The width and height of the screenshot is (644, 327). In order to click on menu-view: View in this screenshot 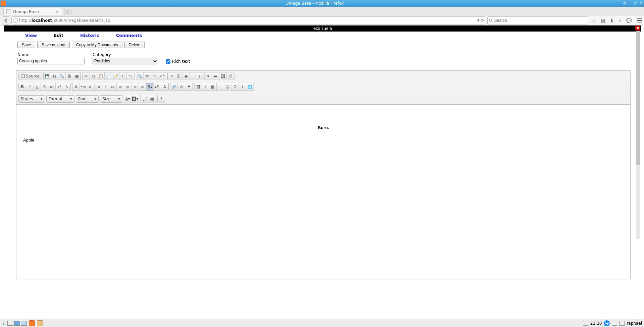, I will do `click(31, 36)`.